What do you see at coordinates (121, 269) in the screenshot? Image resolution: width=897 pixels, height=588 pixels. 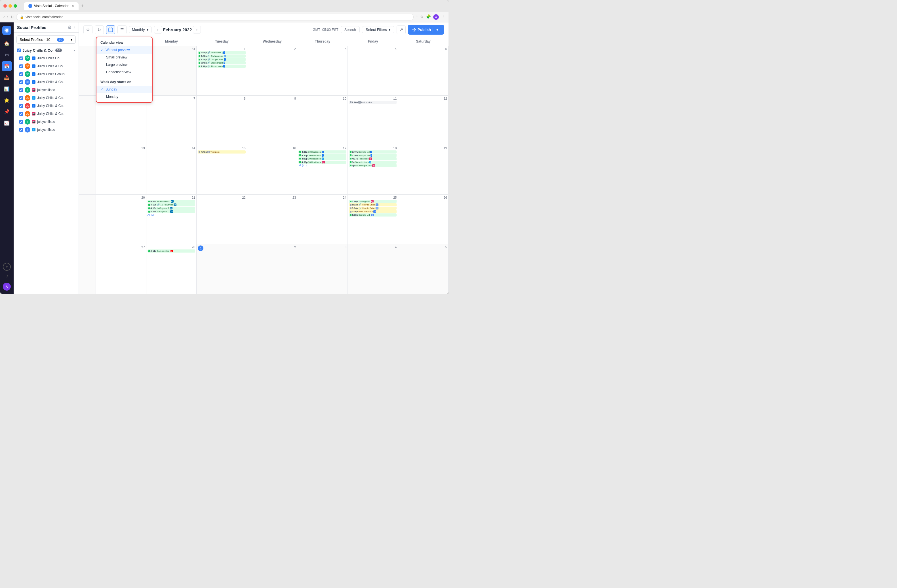 I see `day-feb27: 27` at bounding box center [121, 269].